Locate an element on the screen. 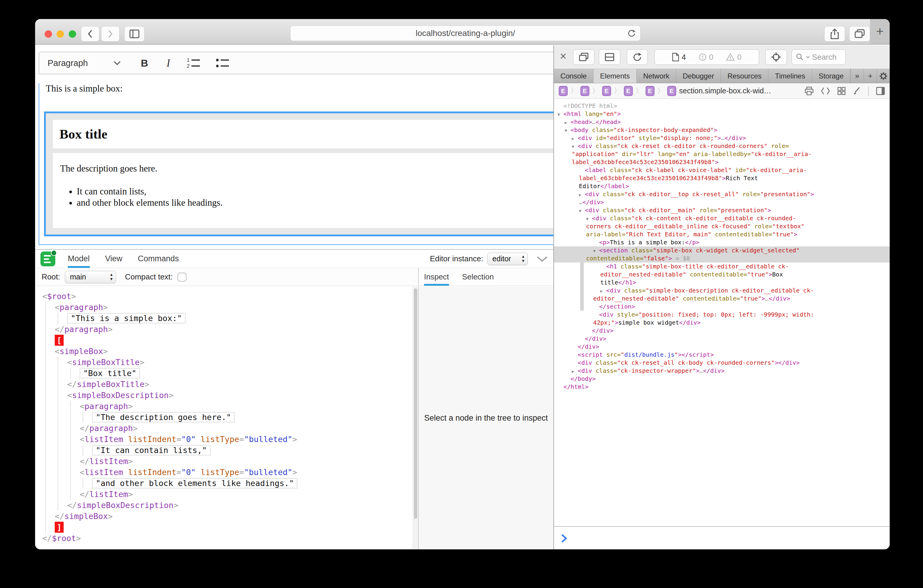 Image resolution: width=923 pixels, height=588 pixels. list-item: and other block elements like headings. is located at coordinates (324, 202).